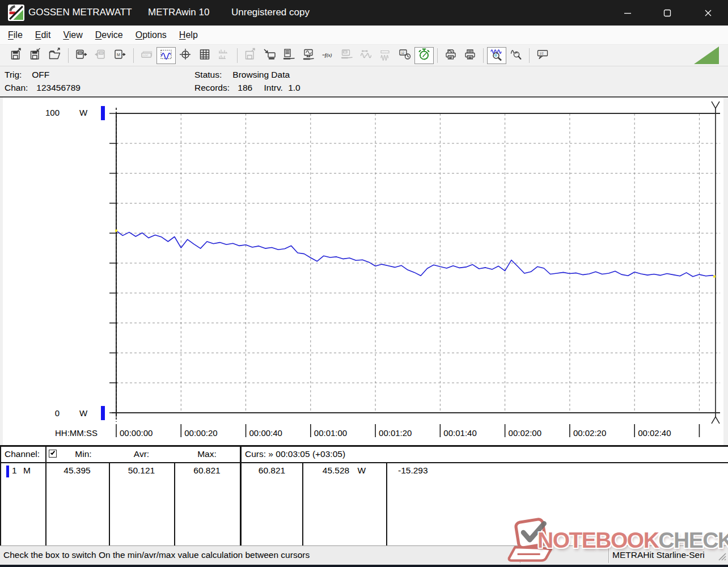  What do you see at coordinates (16, 56) in the screenshot?
I see `save-file-button` at bounding box center [16, 56].